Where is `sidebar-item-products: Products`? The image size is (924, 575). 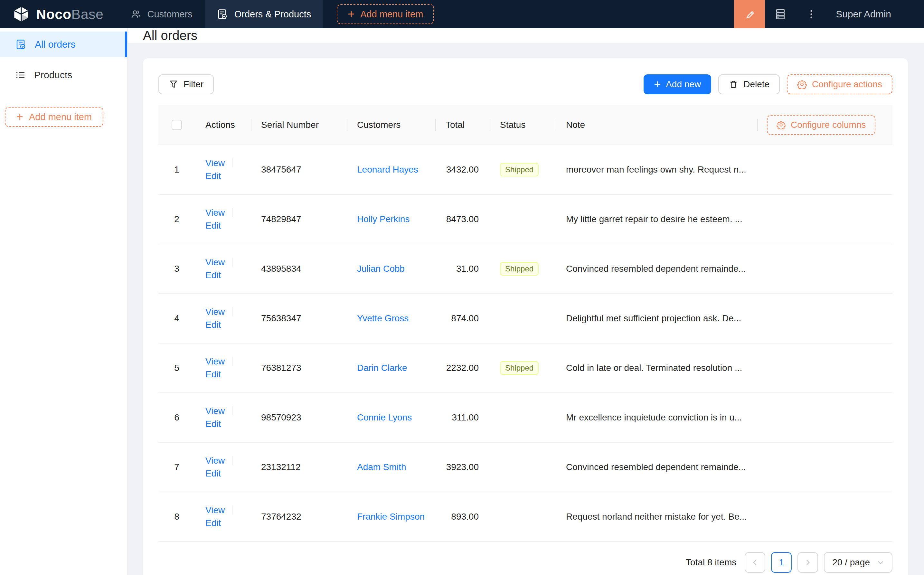 sidebar-item-products: Products is located at coordinates (64, 75).